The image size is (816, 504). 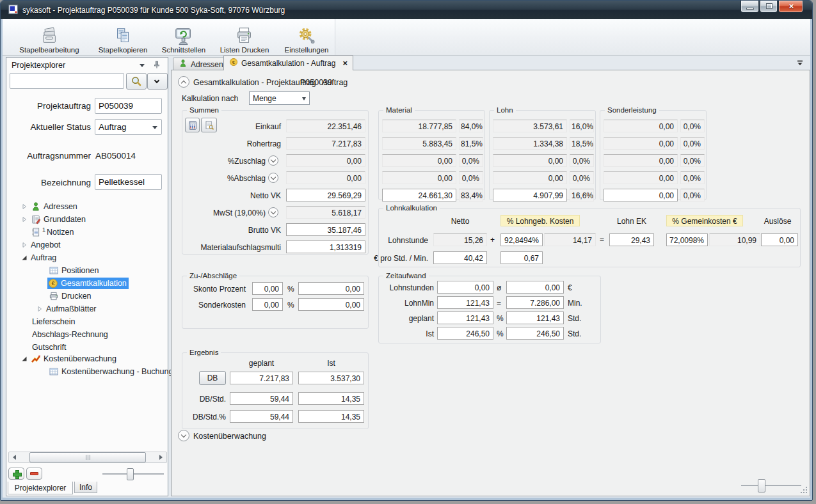 I want to click on tab-list-icon, so click(x=800, y=64).